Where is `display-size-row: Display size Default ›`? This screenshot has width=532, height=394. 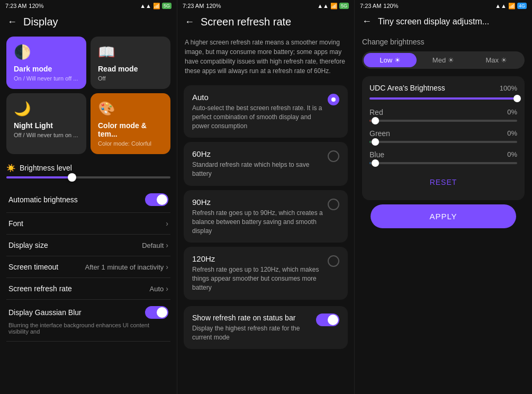
display-size-row: Display size Default › is located at coordinates (88, 246).